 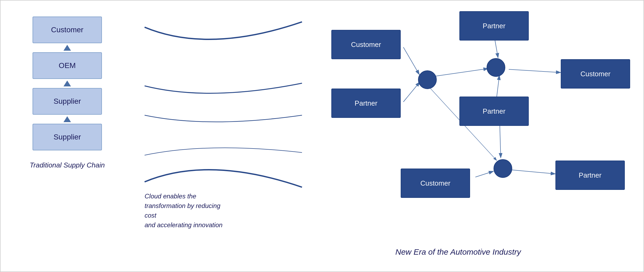 I want to click on oem-chain-label: OEM, so click(x=67, y=66).